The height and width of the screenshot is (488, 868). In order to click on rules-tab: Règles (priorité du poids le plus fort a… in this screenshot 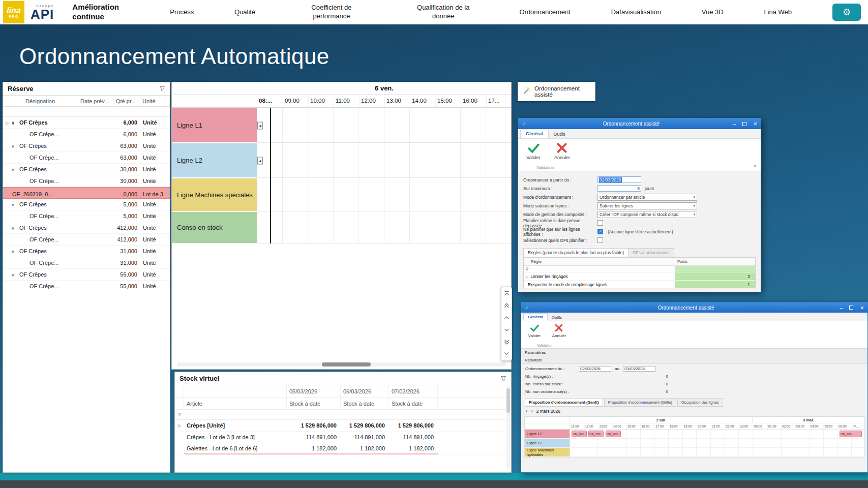, I will do `click(576, 253)`.